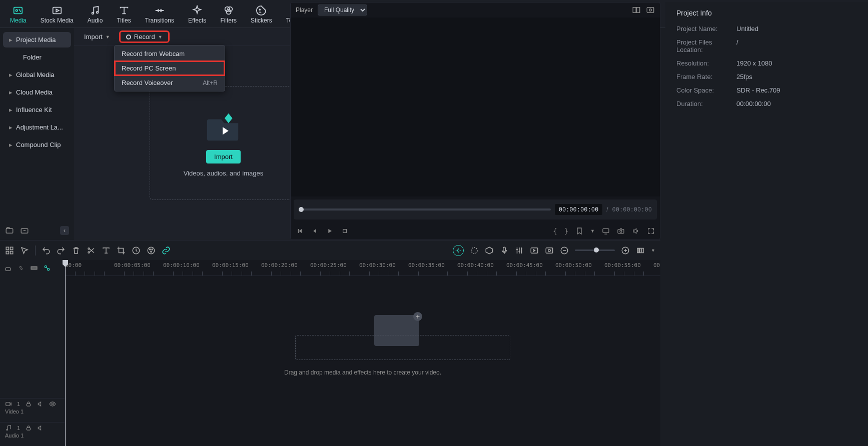 Image resolution: width=868 pixels, height=446 pixels. What do you see at coordinates (47, 268) in the screenshot?
I see `auto-ripple-icon` at bounding box center [47, 268].